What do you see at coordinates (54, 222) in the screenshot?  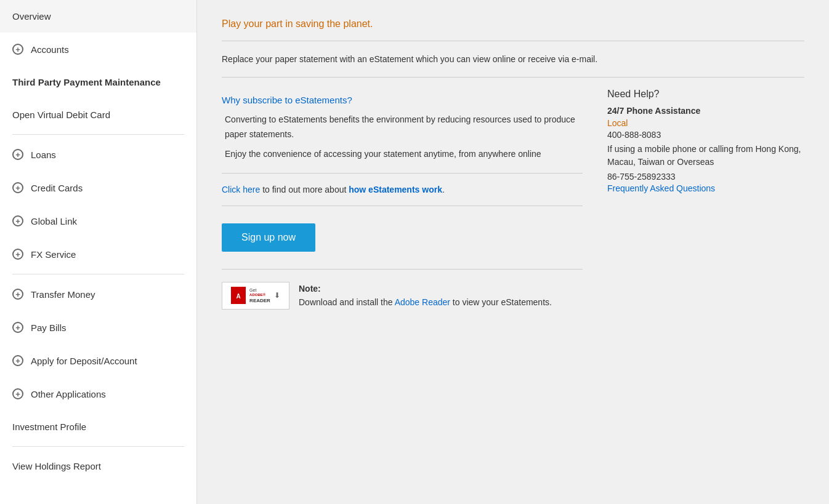 I see `sidebar-label-global-link: Global Link` at bounding box center [54, 222].